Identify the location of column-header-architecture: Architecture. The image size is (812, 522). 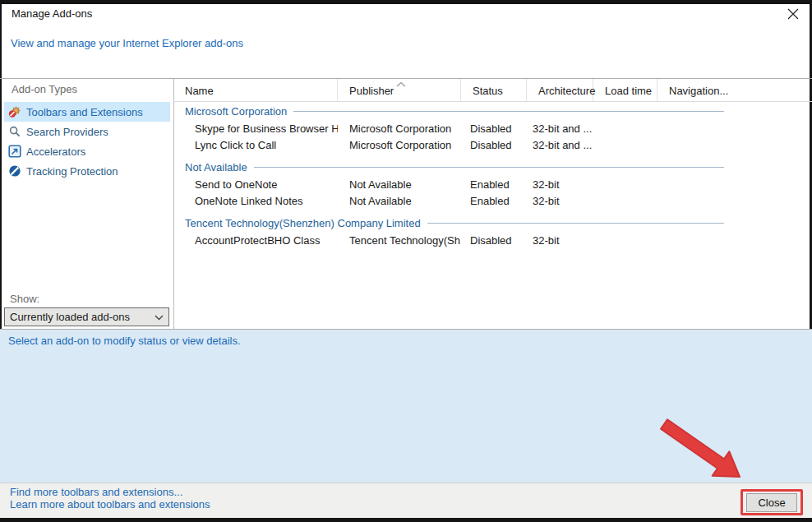
(561, 90).